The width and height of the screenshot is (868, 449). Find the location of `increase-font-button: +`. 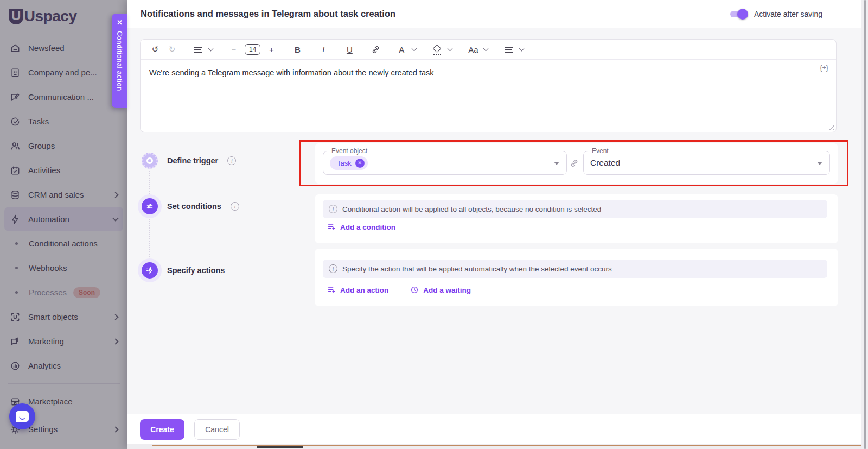

increase-font-button: + is located at coordinates (271, 49).